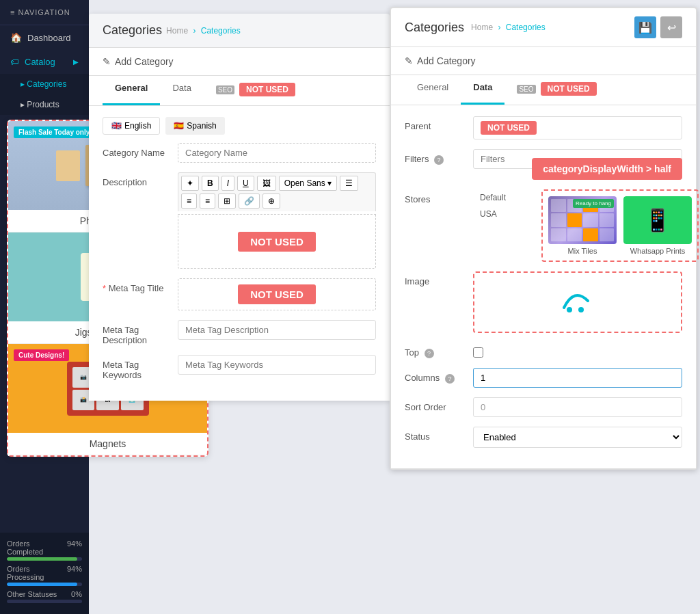 This screenshot has height=614, width=700. What do you see at coordinates (140, 286) in the screenshot?
I see `meta-tag-title-label: * Meta Tag Title` at bounding box center [140, 286].